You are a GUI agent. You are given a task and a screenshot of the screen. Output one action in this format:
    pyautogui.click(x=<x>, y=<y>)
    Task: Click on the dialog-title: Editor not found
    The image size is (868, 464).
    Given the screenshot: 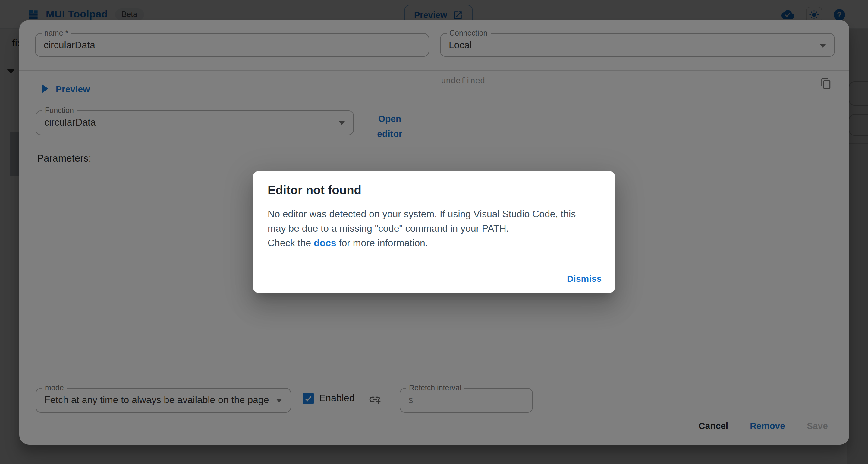 What is the action you would take?
    pyautogui.click(x=314, y=190)
    